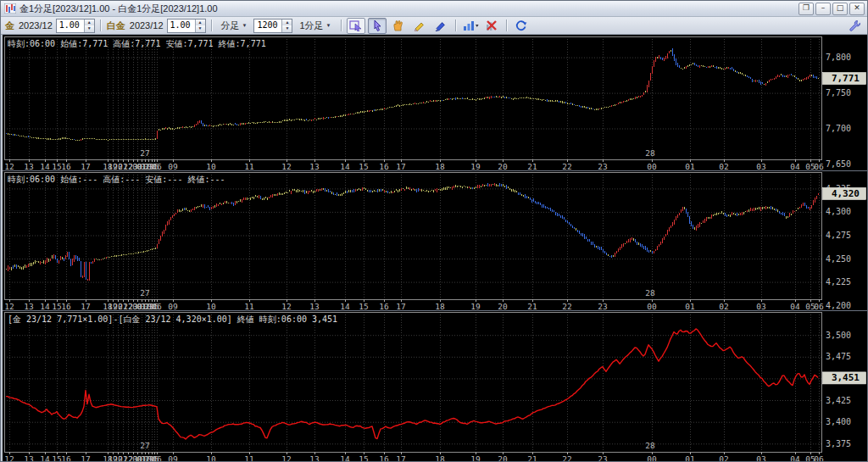 This screenshot has height=462, width=868. What do you see at coordinates (503, 458) in the screenshot?
I see `time-label: 20` at bounding box center [503, 458].